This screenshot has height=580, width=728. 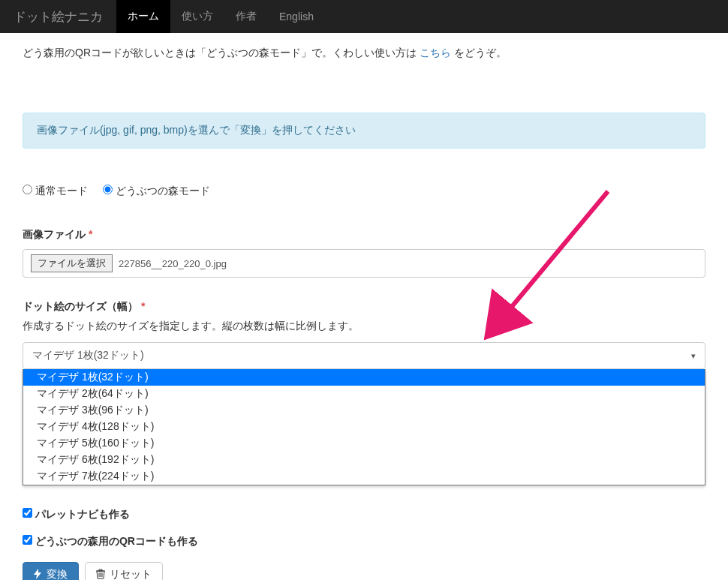 What do you see at coordinates (38, 575) in the screenshot?
I see `bolt-icon` at bounding box center [38, 575].